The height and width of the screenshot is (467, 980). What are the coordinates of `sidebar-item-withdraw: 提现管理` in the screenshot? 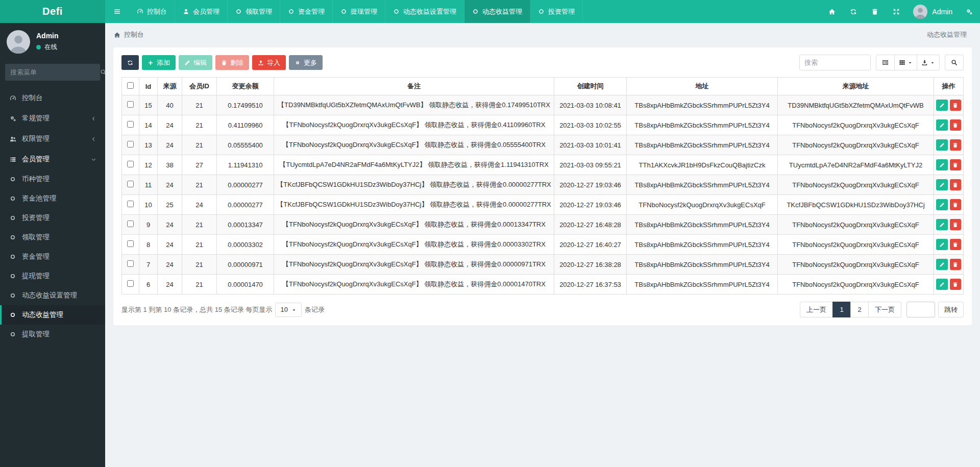 It's located at (53, 276).